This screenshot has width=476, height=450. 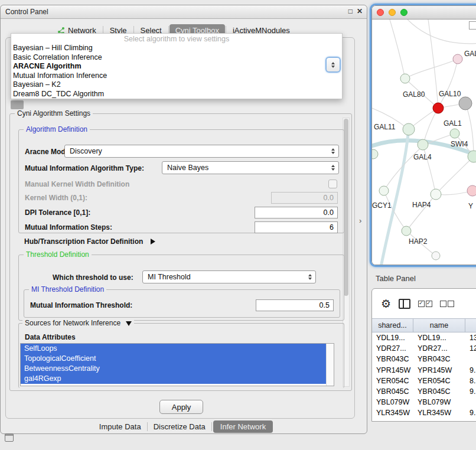 I want to click on node-pink, so click(x=458, y=59).